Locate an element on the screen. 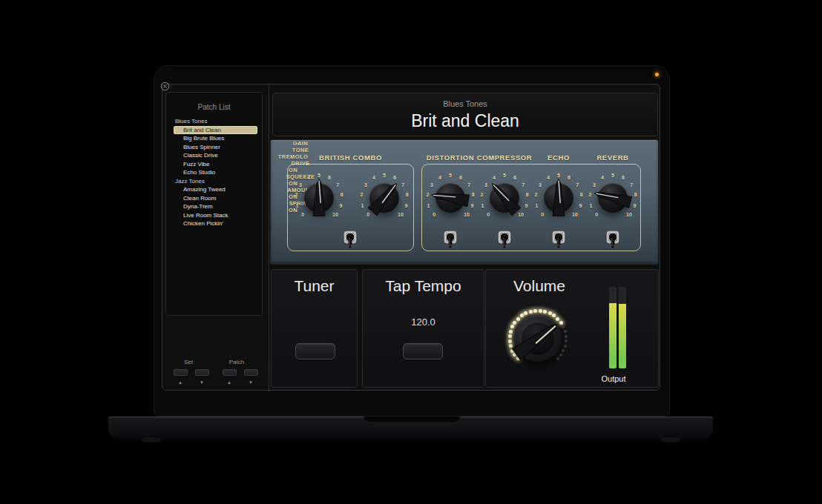 Image resolution: width=822 pixels, height=504 pixels. volume-panel: Volume Output is located at coordinates (572, 328).